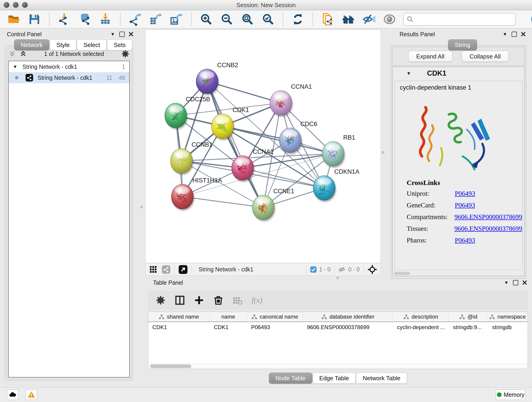 The height and width of the screenshot is (402, 532). Describe the element at coordinates (31, 395) in the screenshot. I see `warning-icon` at that location.